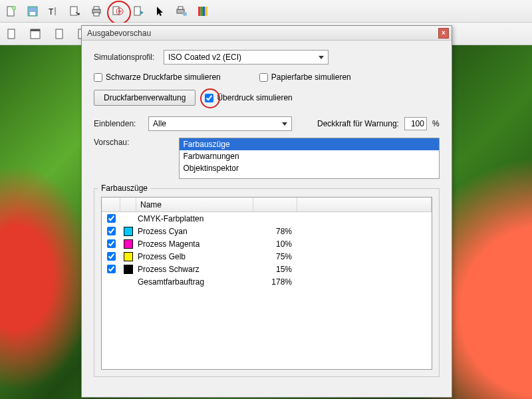 This screenshot has height=399, width=532. I want to click on preview-label: Vorschau:, so click(114, 142).